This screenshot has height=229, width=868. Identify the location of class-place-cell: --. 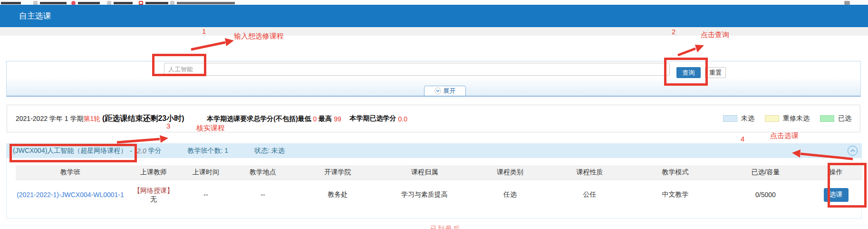
(263, 195).